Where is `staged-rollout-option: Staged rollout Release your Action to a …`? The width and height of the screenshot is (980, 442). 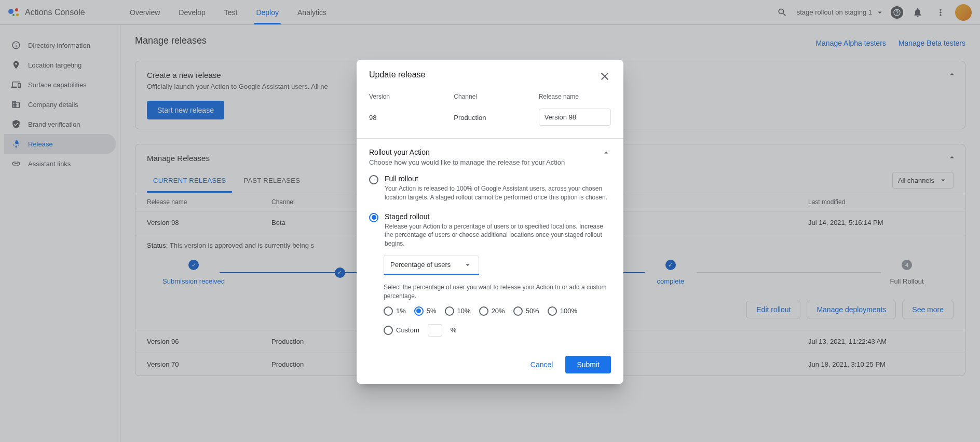
staged-rollout-option: Staged rollout Release your Action to a … is located at coordinates (490, 231).